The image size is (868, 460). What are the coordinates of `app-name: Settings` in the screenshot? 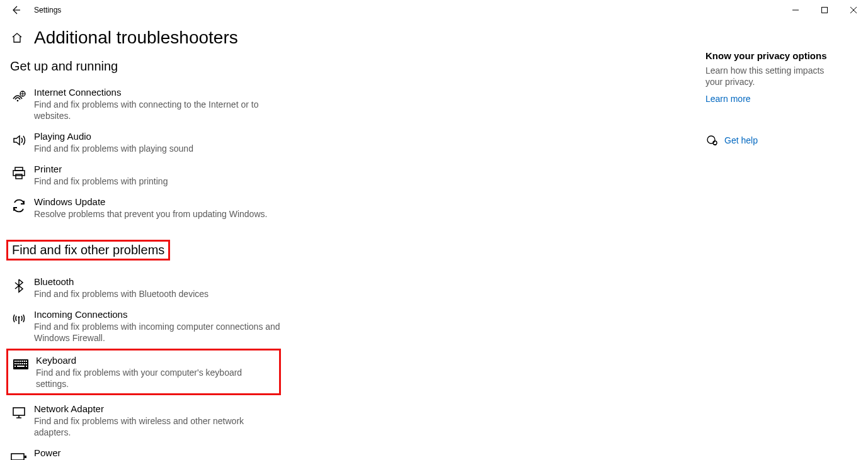 It's located at (48, 10).